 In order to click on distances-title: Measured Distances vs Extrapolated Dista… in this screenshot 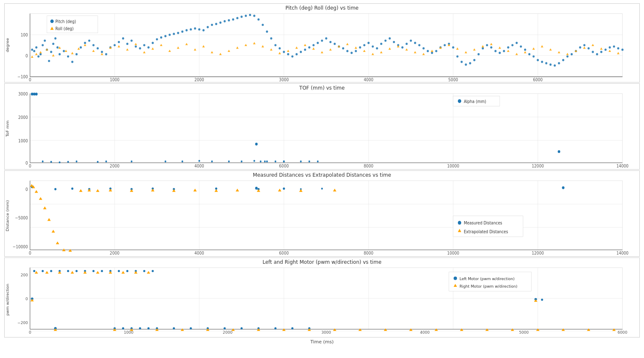, I will do `click(322, 175)`.